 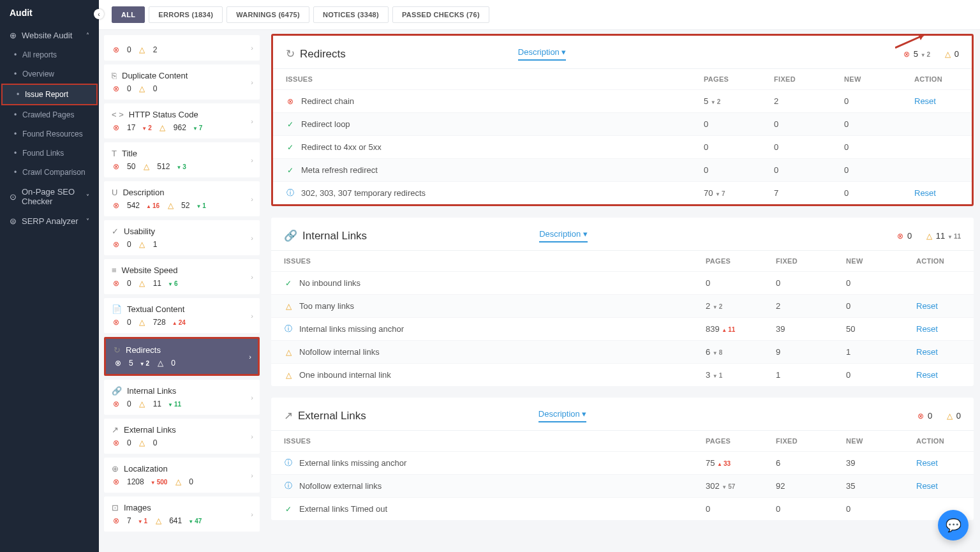 I want to click on issue-category-card: 🔗Internal Links⊗0△1111›, so click(x=182, y=397).